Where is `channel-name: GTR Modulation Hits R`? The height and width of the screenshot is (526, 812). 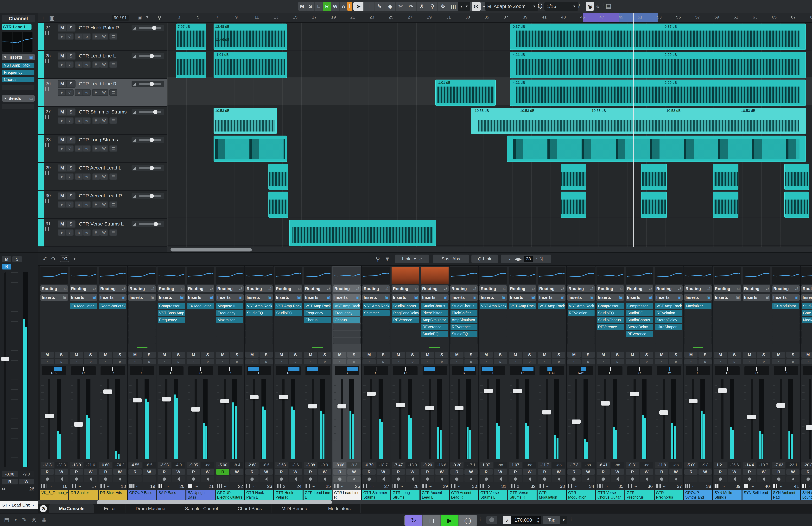 channel-name: GTR Modulation Hits R is located at coordinates (581, 495).